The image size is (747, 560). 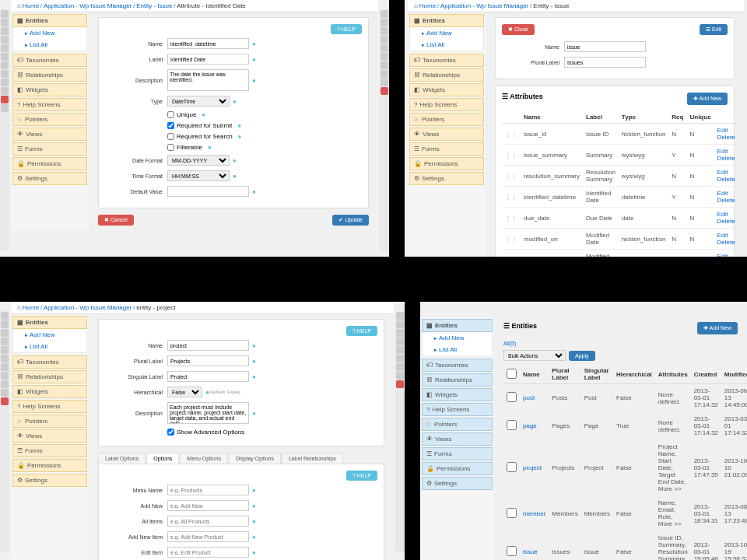 What do you see at coordinates (209, 191) in the screenshot?
I see `default-value-input` at bounding box center [209, 191].